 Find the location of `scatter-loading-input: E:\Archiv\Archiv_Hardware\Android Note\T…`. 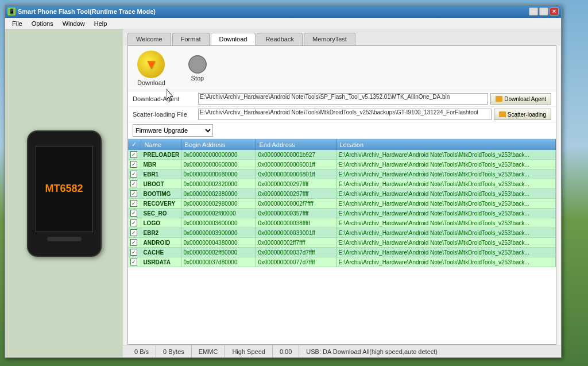

scatter-loading-input: E:\Archiv\Archiv_Hardware\Android Note\T… is located at coordinates (345, 114).